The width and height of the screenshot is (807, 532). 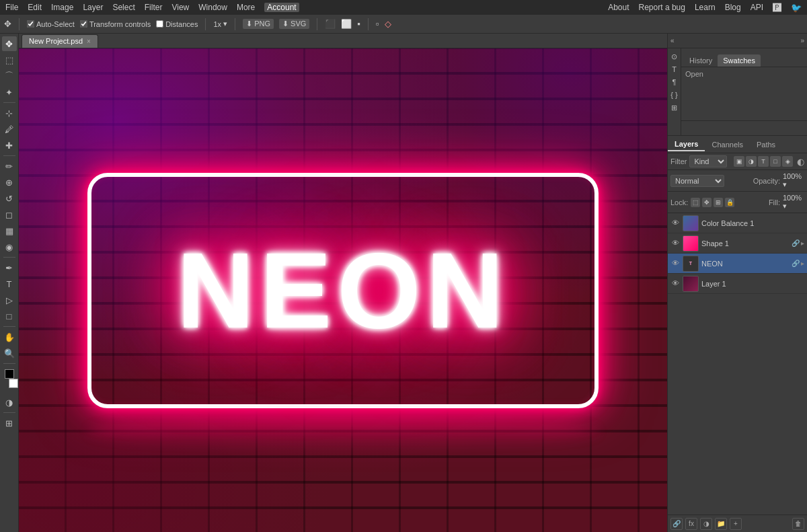 What do you see at coordinates (800, 161) in the screenshot?
I see `filter-toggle-btn: ◐` at bounding box center [800, 161].